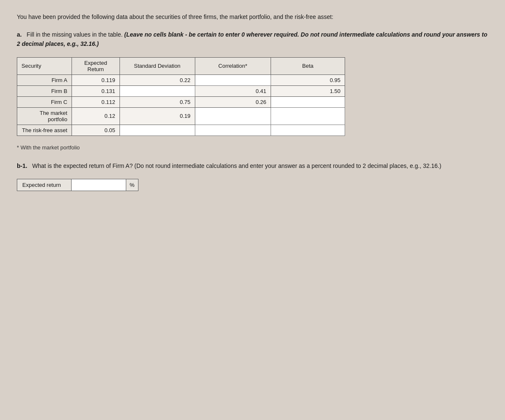 This screenshot has width=505, height=420. Describe the element at coordinates (96, 66) in the screenshot. I see `col-header-expected-return: Expected Return` at that location.